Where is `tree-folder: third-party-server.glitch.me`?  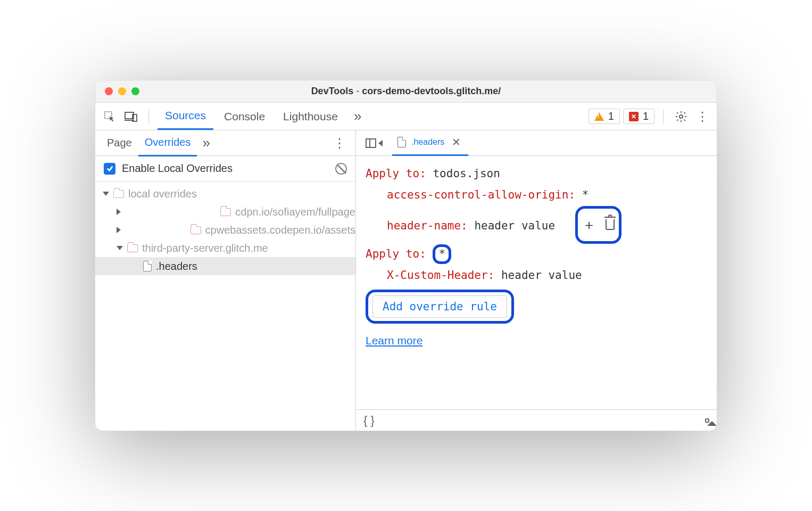
tree-folder: third-party-server.glitch.me is located at coordinates (226, 248).